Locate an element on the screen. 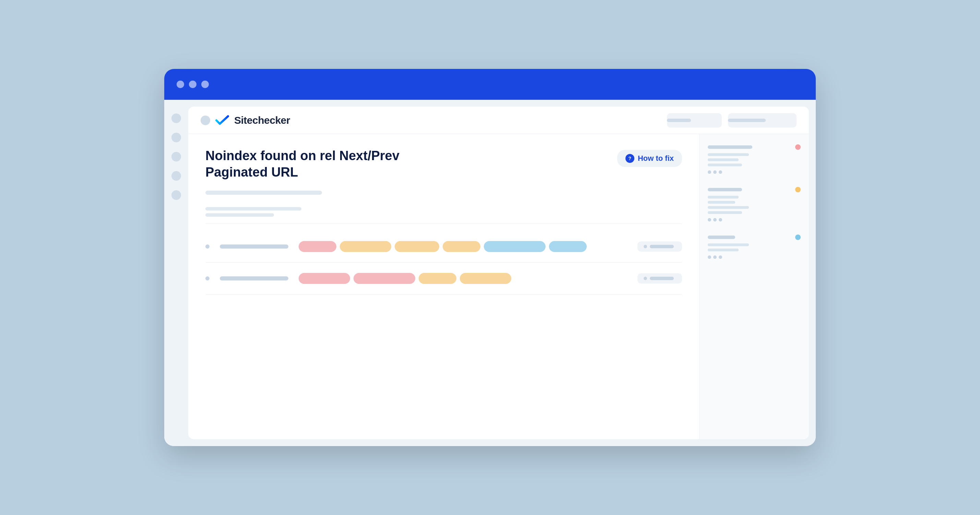 This screenshot has width=980, height=515. sidebar-dot-orange is located at coordinates (798, 189).